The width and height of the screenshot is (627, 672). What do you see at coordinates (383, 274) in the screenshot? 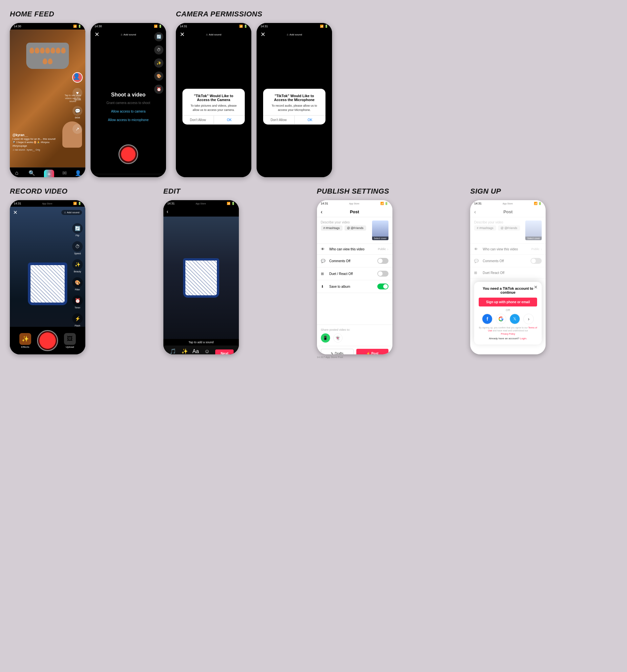
I see `duet-react-toggle` at bounding box center [383, 274].